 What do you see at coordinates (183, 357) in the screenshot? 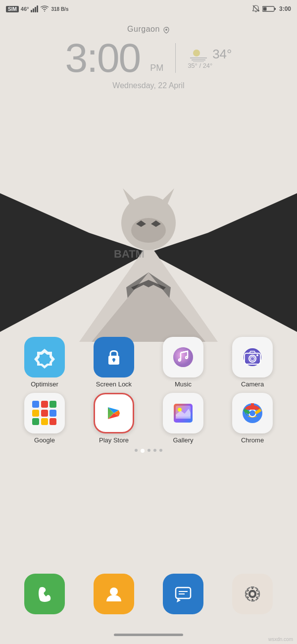
I see `music-icon-bg` at bounding box center [183, 357].